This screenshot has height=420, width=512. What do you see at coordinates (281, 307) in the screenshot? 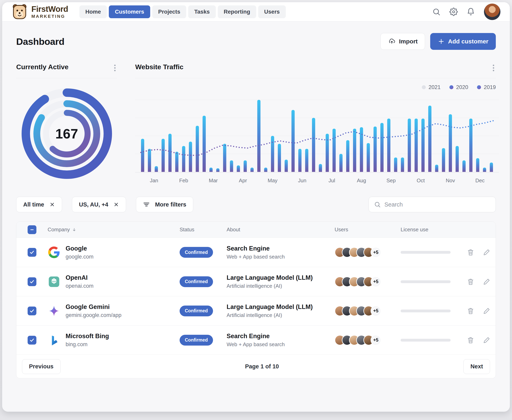
I see `about-title: Large Language Model (LLM)` at bounding box center [281, 307].